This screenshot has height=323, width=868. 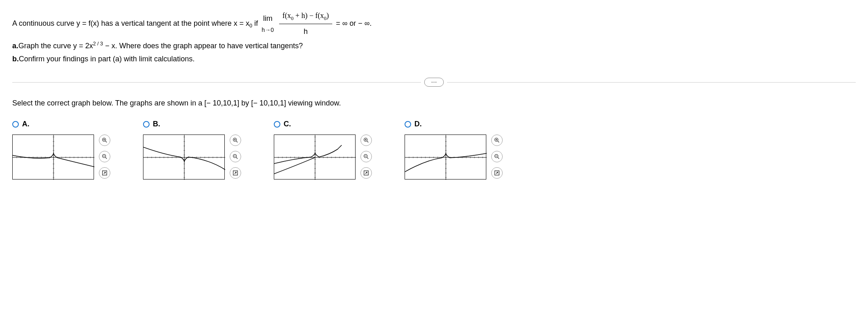 I want to click on part-a-text-1: Graph the curve y = 2x, so click(x=56, y=46).